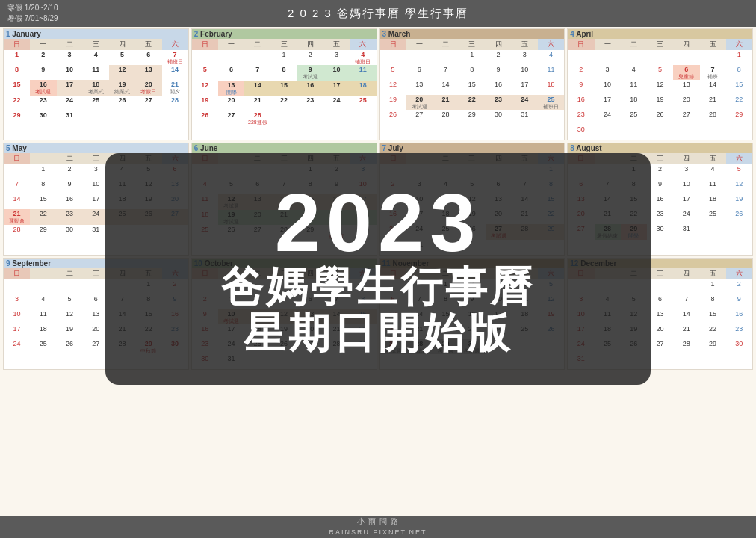 Image resolution: width=756 pixels, height=538 pixels. Describe the element at coordinates (660, 84) in the screenshot. I see `month-april: 4 April 日一二三四五六 1 23456兒童節7補班8 910111213…` at that location.